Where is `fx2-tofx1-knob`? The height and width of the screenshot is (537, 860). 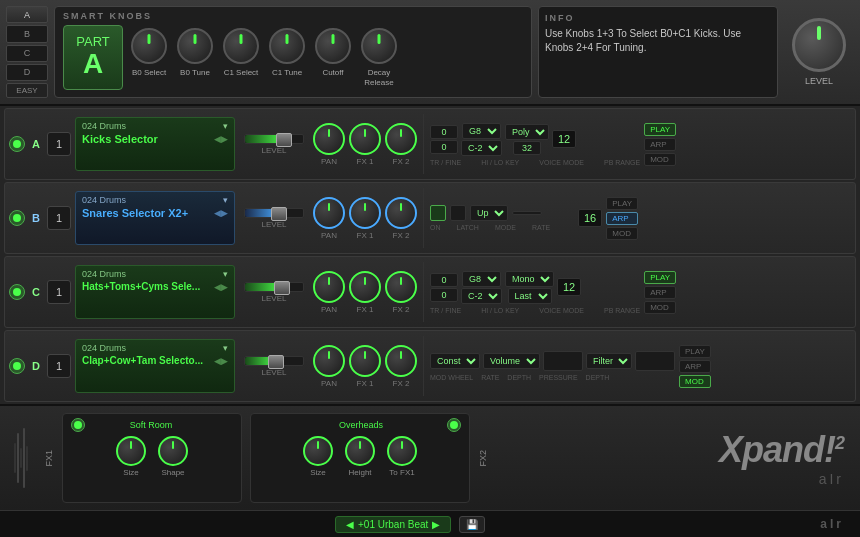 fx2-tofx1-knob is located at coordinates (402, 451).